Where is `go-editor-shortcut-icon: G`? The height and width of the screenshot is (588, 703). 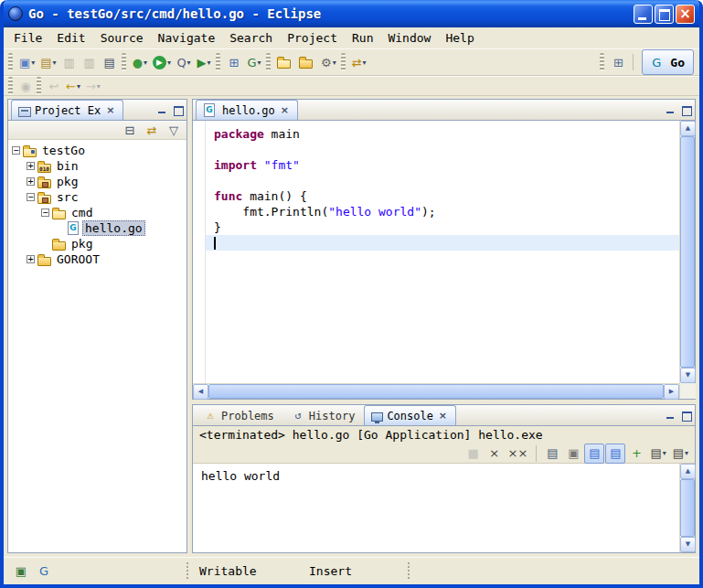
go-editor-shortcut-icon: G is located at coordinates (44, 572).